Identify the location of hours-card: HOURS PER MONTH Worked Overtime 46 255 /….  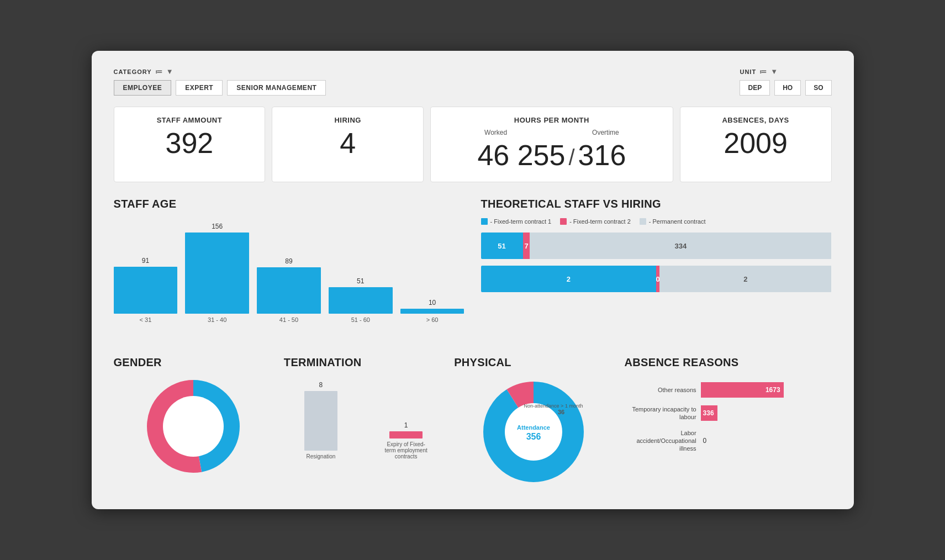
(552, 145).